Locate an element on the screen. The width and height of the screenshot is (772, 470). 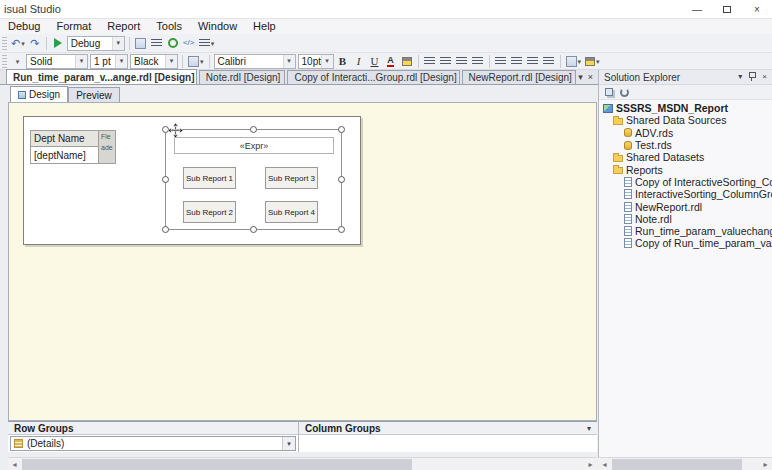
bullet-list-button is located at coordinates (517, 61).